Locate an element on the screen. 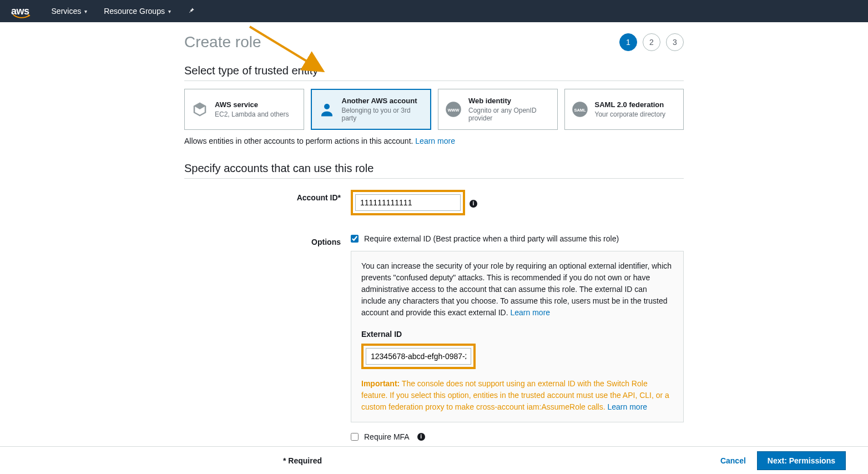 This screenshot has height=474, width=868. pin-icon is located at coordinates (191, 11).